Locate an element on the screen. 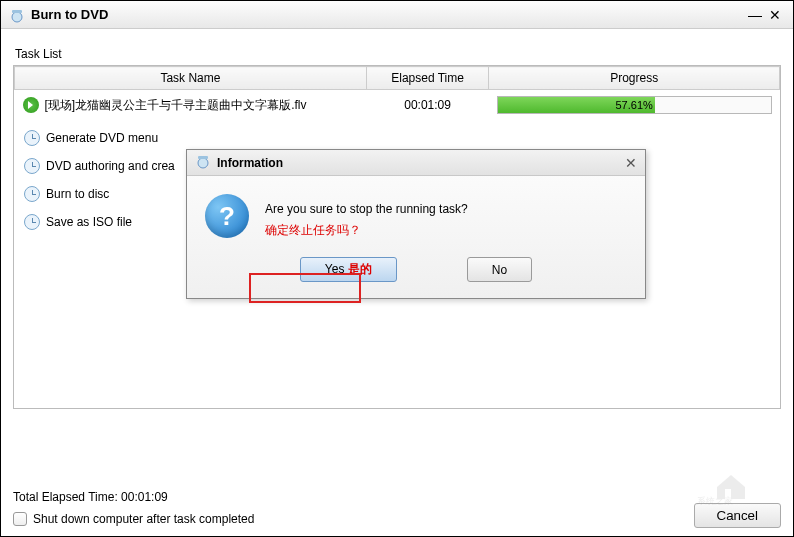  total-elapsed-label: Total Elapsed Time: 00:01:09 is located at coordinates (397, 497).